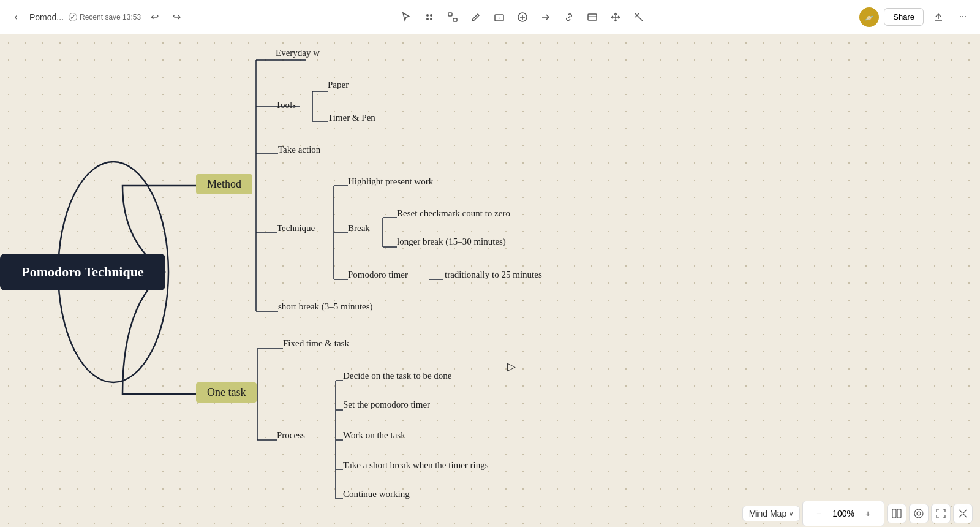 Image resolution: width=980 pixels, height=527 pixels. I want to click on toolbar-tools: T, so click(522, 17).